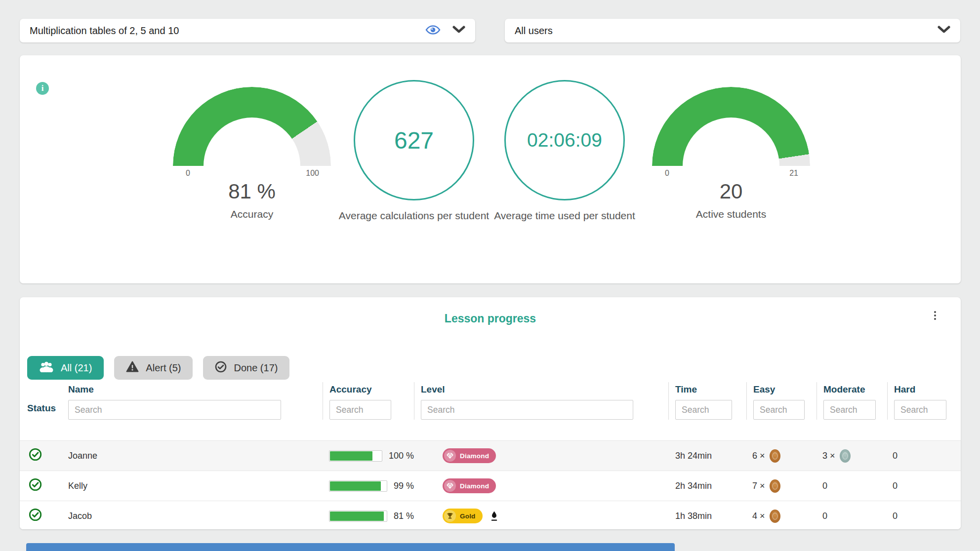  What do you see at coordinates (490, 486) in the screenshot?
I see `table-row: Kelly 99 % Diamond 2h 34min 7 × 0` at bounding box center [490, 486].